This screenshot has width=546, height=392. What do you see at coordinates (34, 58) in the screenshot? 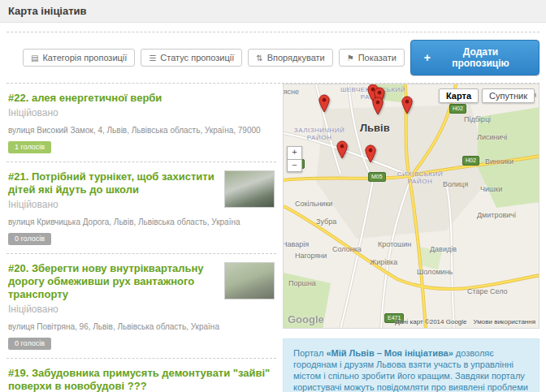
I see `category-icon: ▤` at bounding box center [34, 58].